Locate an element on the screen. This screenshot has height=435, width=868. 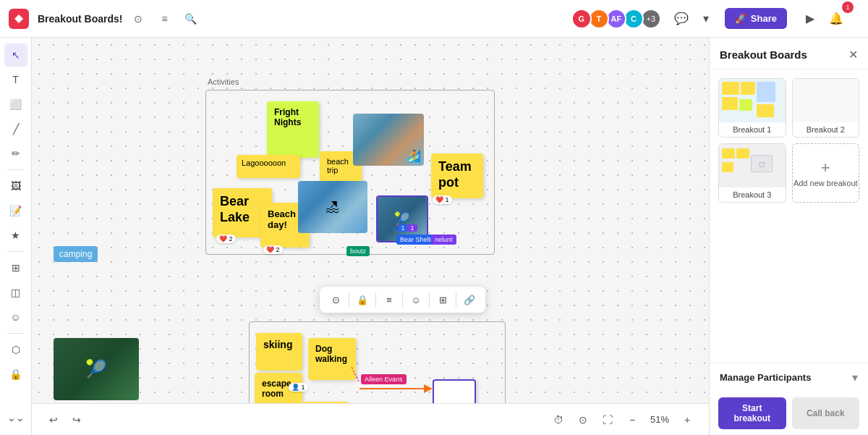
tool-plugin: ⬡ is located at coordinates (16, 350).